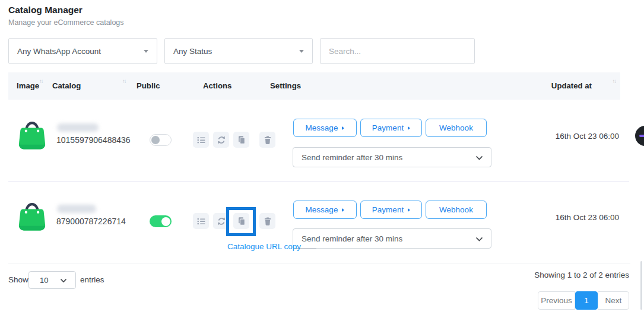  What do you see at coordinates (319, 182) in the screenshot?
I see `row-divider` at bounding box center [319, 182].